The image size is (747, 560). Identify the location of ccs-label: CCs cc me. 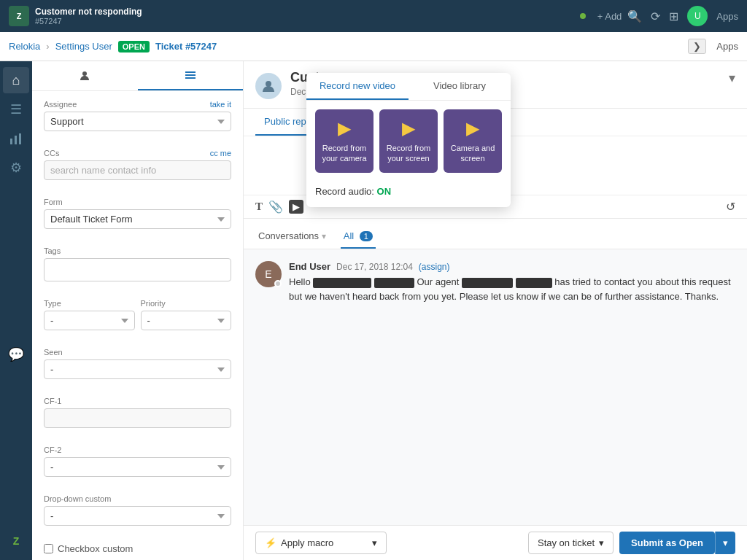
(137, 153).